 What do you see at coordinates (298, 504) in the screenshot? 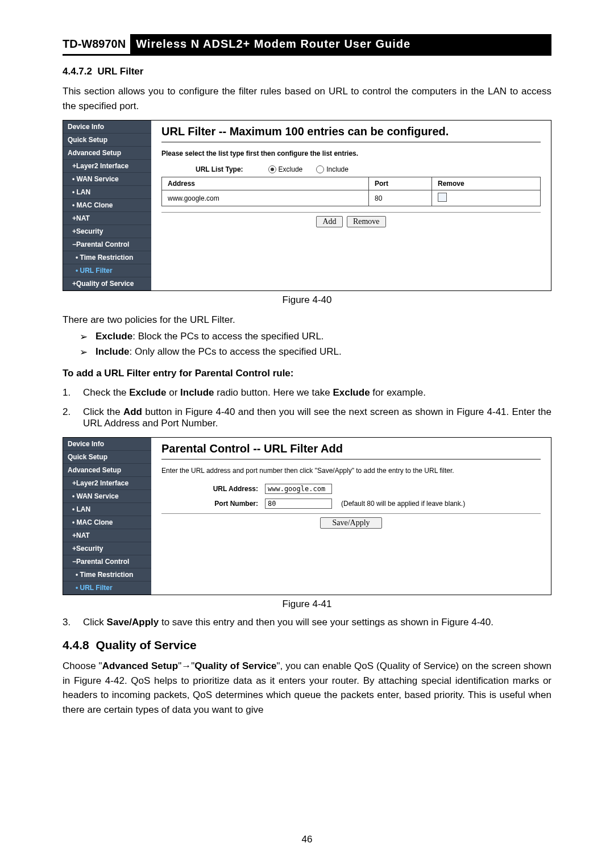
I see `port-number-input: 80` at bounding box center [298, 504].